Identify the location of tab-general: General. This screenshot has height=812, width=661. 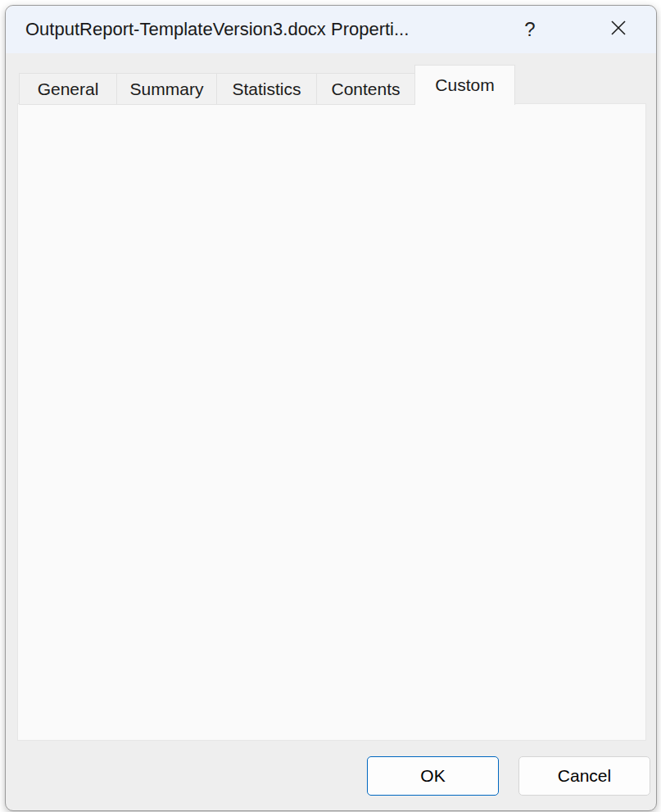
(68, 88).